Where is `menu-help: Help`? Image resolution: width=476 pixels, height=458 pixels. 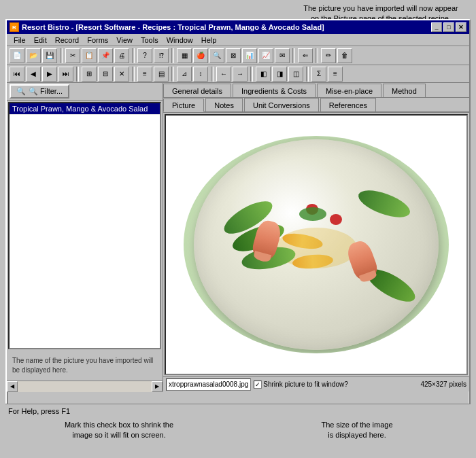
menu-help: Help is located at coordinates (209, 40).